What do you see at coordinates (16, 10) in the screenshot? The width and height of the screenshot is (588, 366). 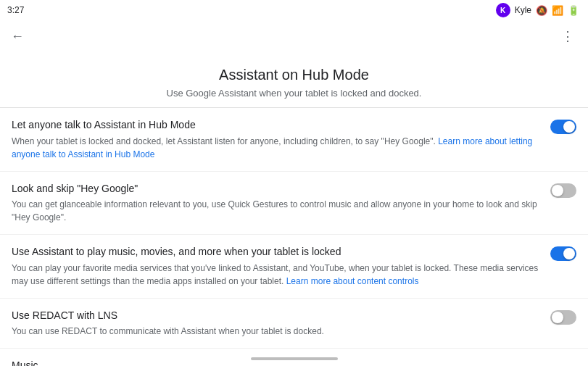 I see `status-bar-left: 3:27` at bounding box center [16, 10].